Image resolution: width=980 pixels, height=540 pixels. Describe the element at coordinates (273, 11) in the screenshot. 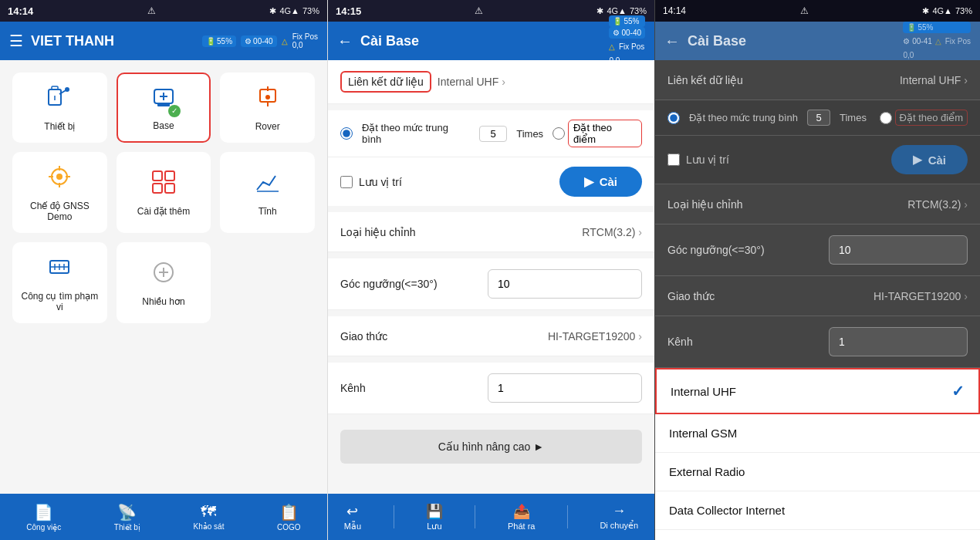

I see `bluetooth-icon-1: ✱` at that location.